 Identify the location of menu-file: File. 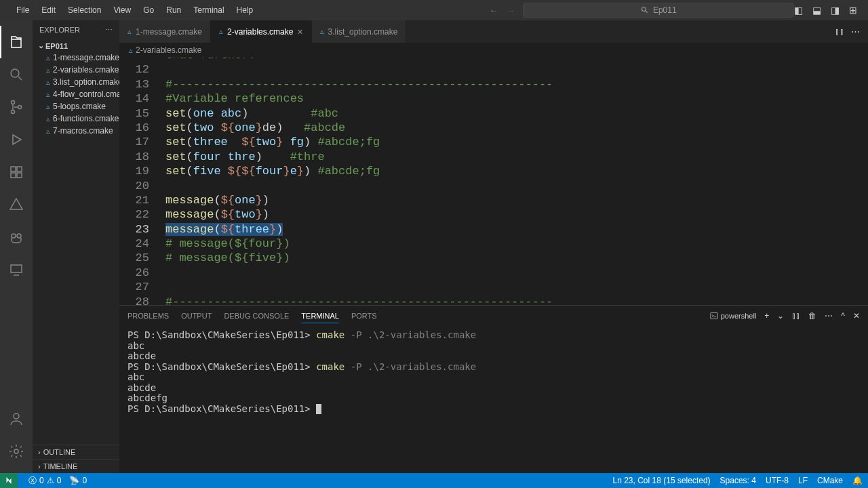
(23, 10).